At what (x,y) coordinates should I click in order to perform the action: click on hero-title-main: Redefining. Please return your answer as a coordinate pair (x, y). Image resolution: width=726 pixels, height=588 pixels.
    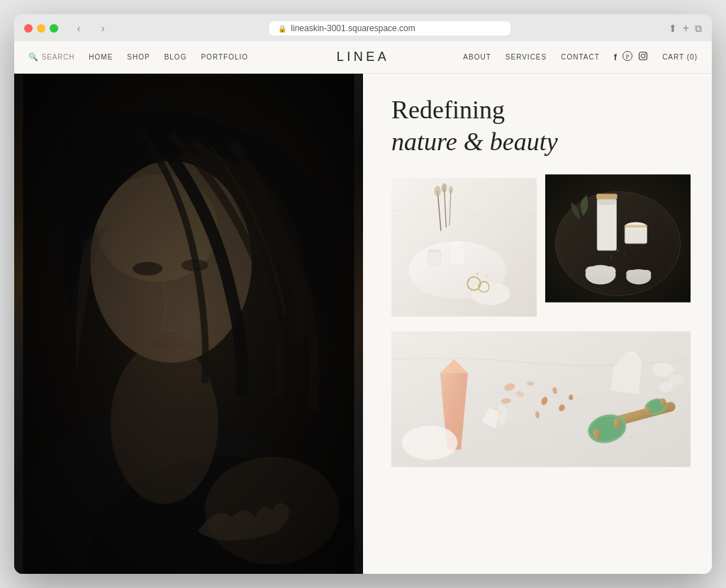
    Looking at the image, I should click on (541, 111).